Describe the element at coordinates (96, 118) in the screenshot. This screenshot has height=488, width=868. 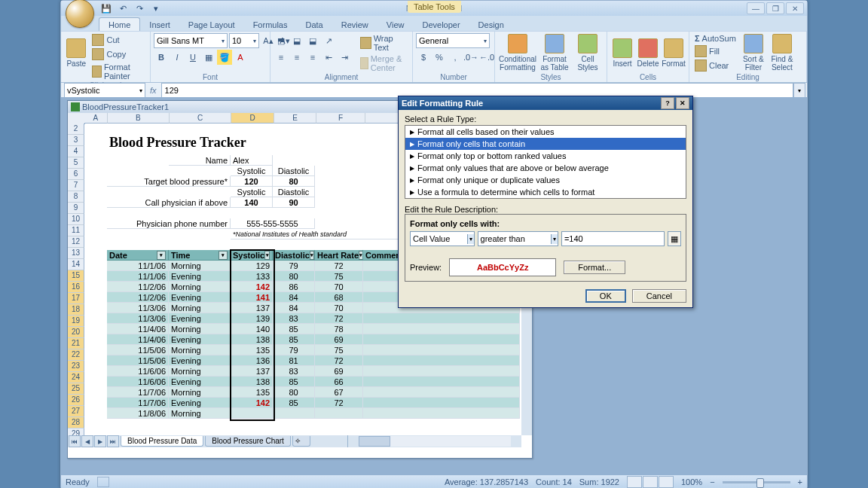
I see `col-header-A: A` at that location.